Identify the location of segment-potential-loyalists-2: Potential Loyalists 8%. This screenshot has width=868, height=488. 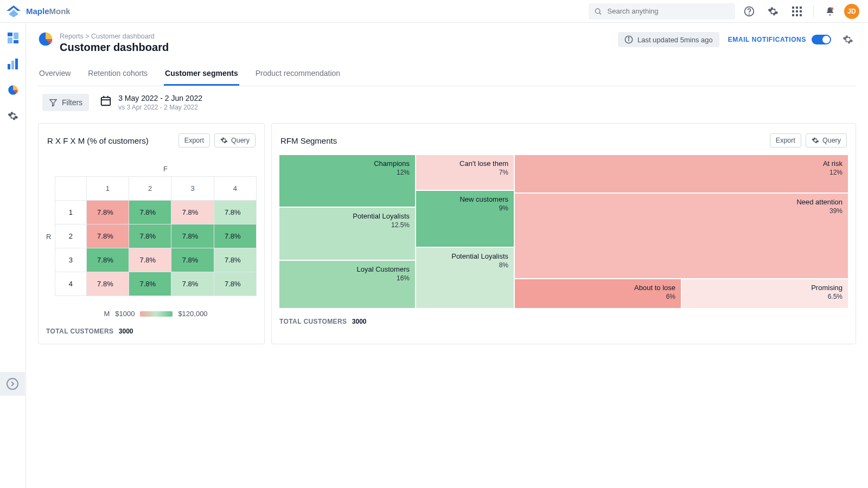
(465, 278).